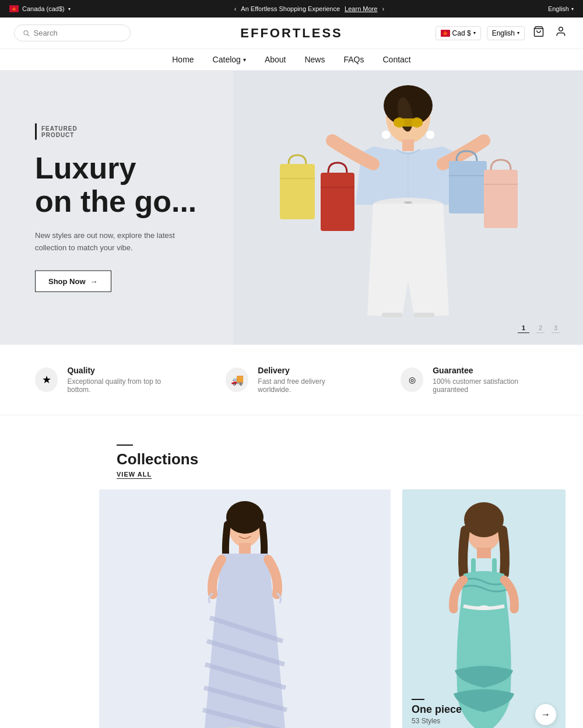 This screenshot has width=583, height=728. What do you see at coordinates (125, 445) in the screenshot?
I see `collections-accent-line` at bounding box center [125, 445].